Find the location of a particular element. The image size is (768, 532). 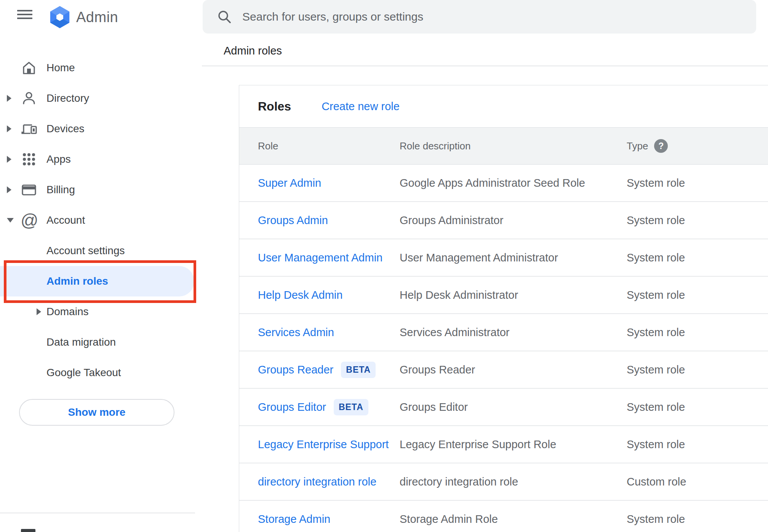

table-row: Groups AdminGroups AdministratorSystem r… is located at coordinates (504, 221).